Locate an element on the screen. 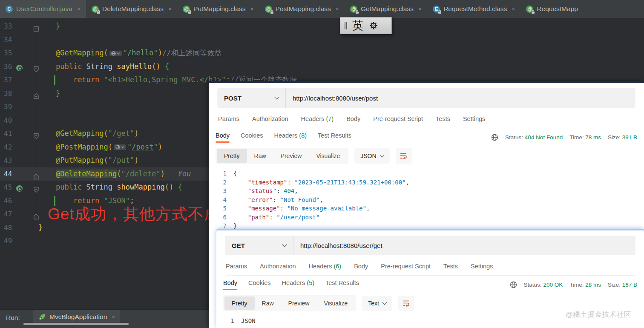  format-select: JSON is located at coordinates (372, 156).